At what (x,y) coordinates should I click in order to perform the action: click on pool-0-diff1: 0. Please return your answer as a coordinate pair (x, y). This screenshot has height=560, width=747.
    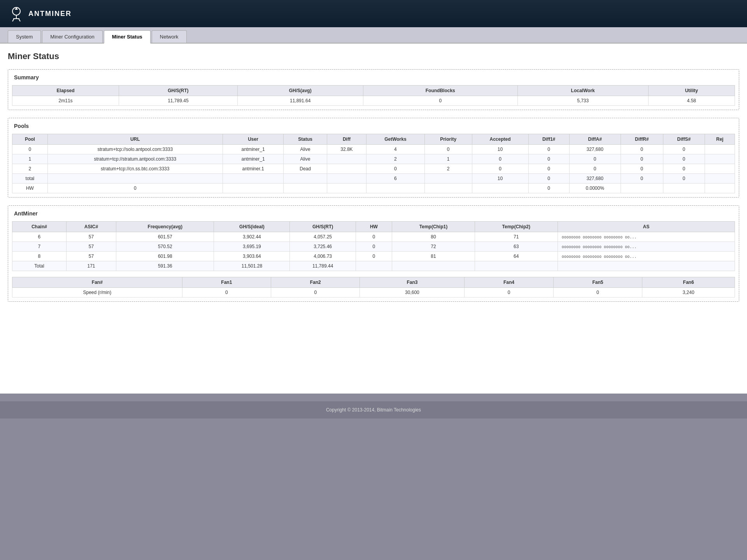
    Looking at the image, I should click on (549, 149).